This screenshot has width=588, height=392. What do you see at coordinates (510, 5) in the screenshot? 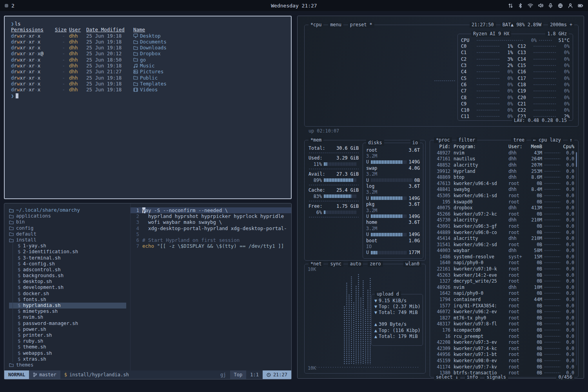
I see `transfer-arrows-icon` at bounding box center [510, 5].